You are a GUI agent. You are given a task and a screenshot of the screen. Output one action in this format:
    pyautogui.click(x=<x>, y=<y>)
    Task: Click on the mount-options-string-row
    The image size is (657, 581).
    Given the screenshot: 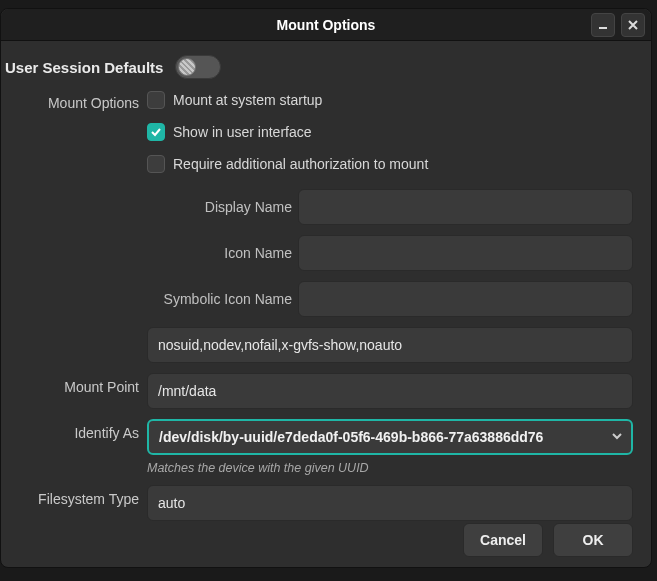 What is the action you would take?
    pyautogui.click(x=390, y=345)
    